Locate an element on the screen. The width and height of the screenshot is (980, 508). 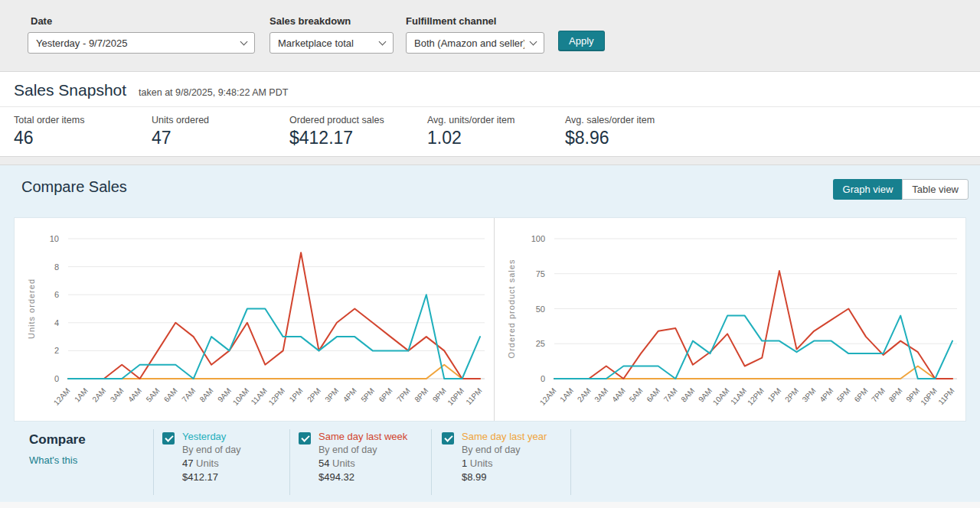
snapshot-timestamp: taken at 9/8/2025, 9:48:22 AM PDT is located at coordinates (213, 93).